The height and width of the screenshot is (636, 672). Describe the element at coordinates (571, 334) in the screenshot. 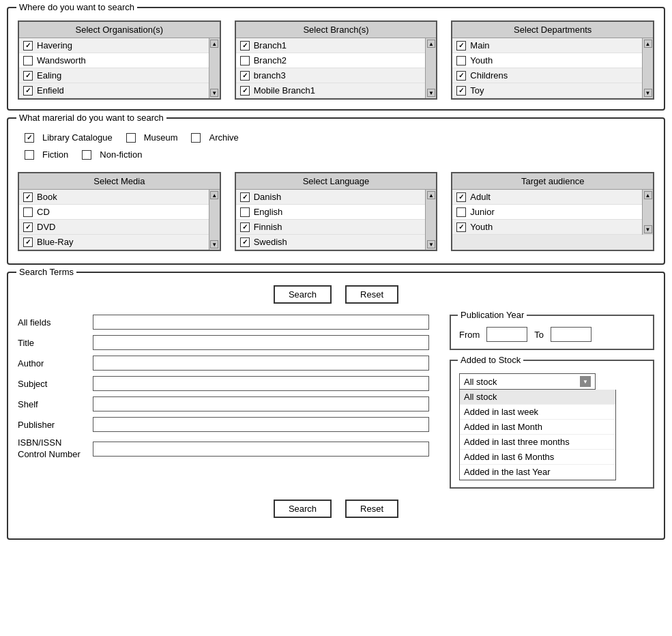

I see `pub-year-to-input` at that location.